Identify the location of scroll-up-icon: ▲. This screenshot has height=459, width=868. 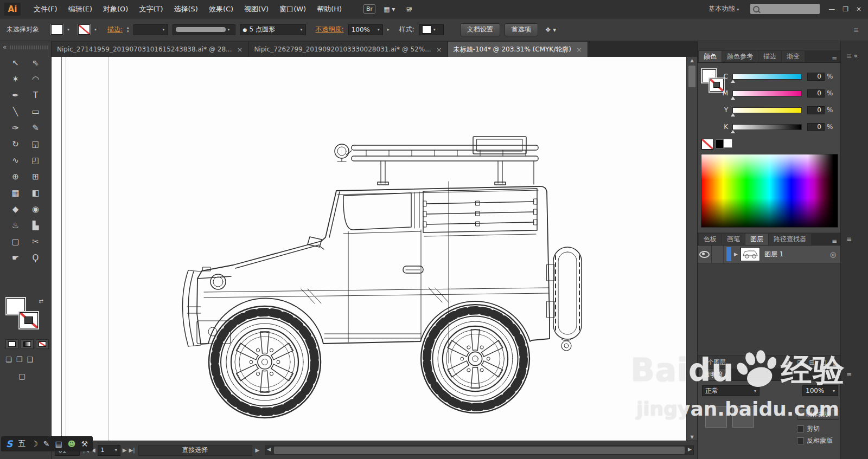
(692, 61).